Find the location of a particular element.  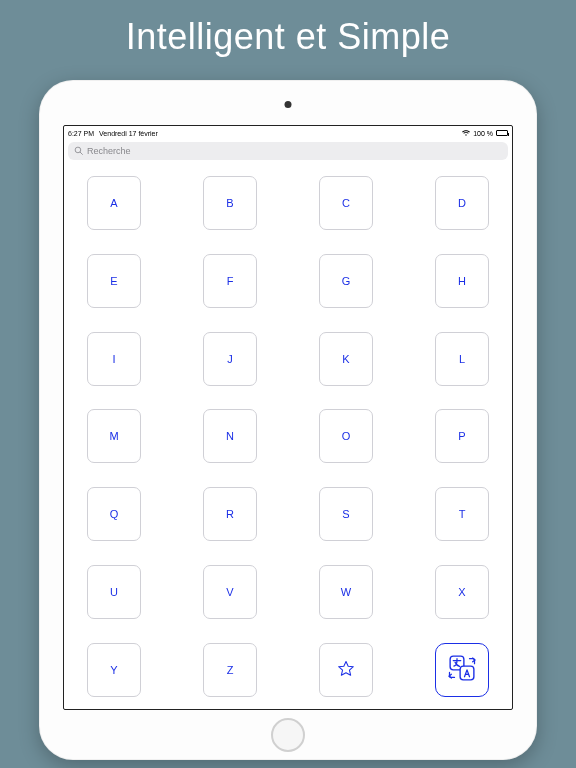

status-bar: 6:27 PM Vendredi 17 février 100 % is located at coordinates (288, 133).